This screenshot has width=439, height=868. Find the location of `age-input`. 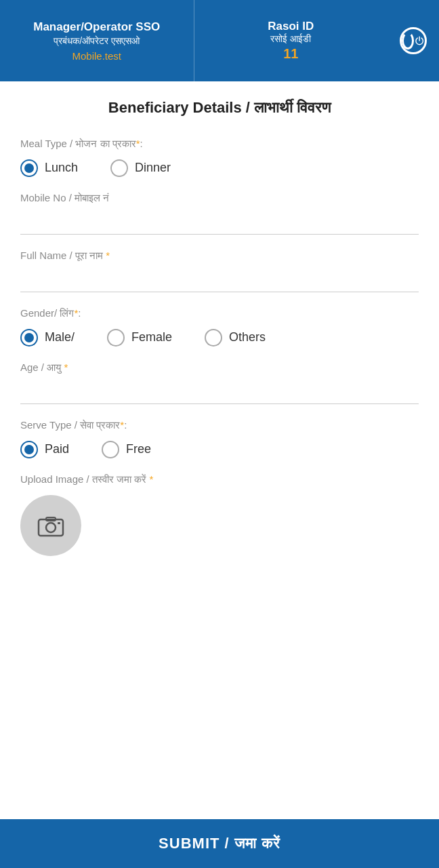

age-input is located at coordinates (220, 392).